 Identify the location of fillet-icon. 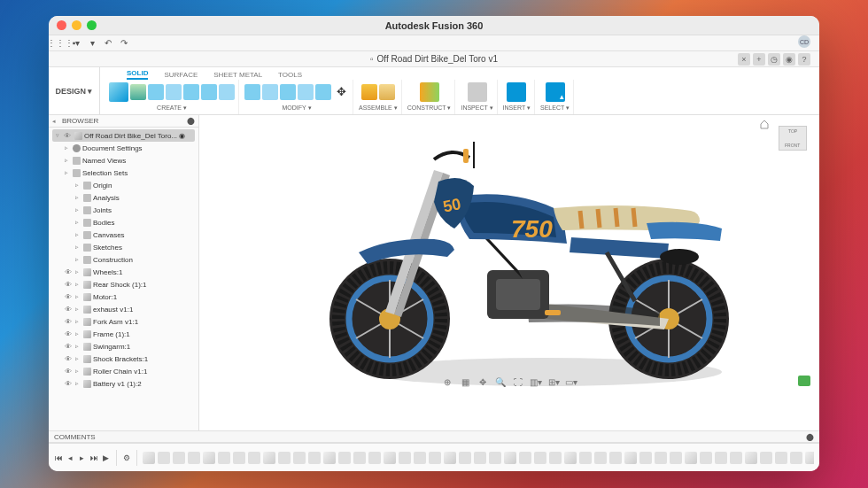
(270, 92).